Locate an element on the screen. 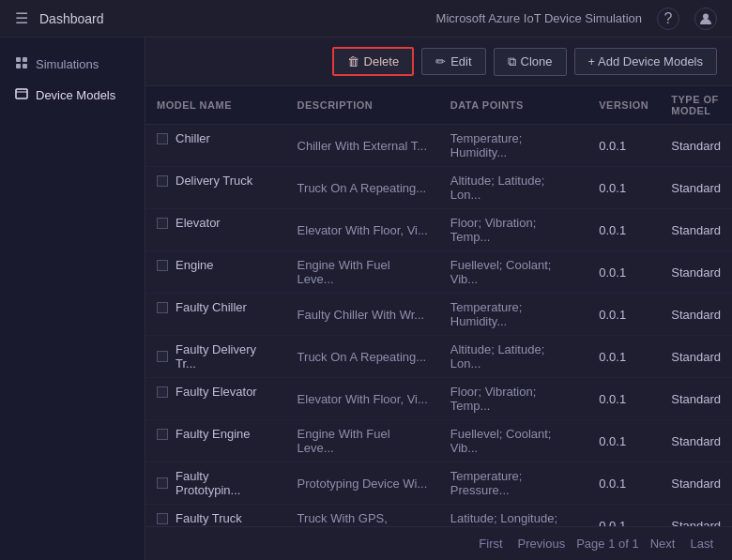 The width and height of the screenshot is (732, 560). col-header-type: TYPE OF MODEL is located at coordinates (696, 105).